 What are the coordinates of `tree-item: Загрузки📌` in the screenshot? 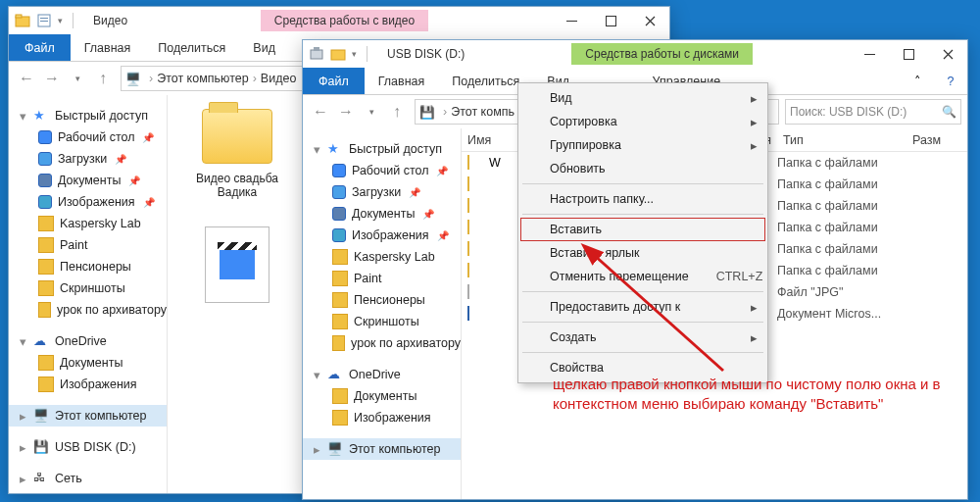 It's located at (88, 159).